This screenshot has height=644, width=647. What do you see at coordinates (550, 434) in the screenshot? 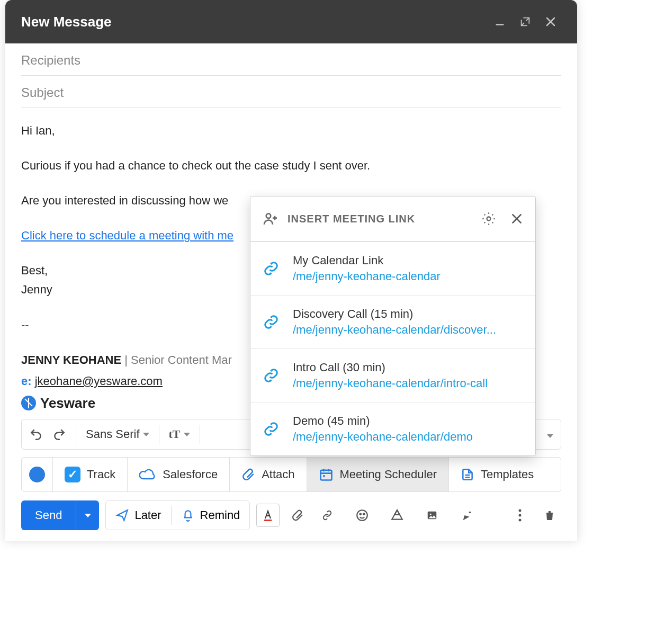
I see `formatting-more-dropdown` at bounding box center [550, 434].